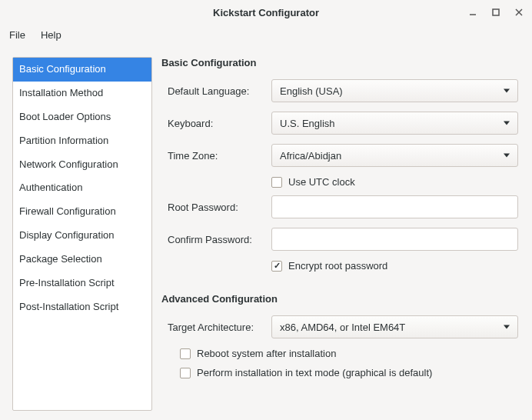 Image resolution: width=532 pixels, height=420 pixels. I want to click on basic-heading: Basic Configuration, so click(340, 63).